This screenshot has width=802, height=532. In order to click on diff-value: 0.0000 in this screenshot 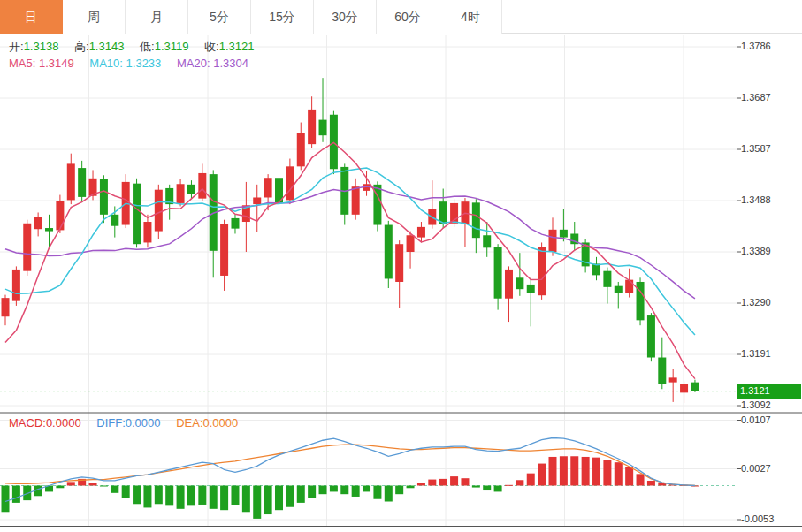, I will do `click(143, 422)`.